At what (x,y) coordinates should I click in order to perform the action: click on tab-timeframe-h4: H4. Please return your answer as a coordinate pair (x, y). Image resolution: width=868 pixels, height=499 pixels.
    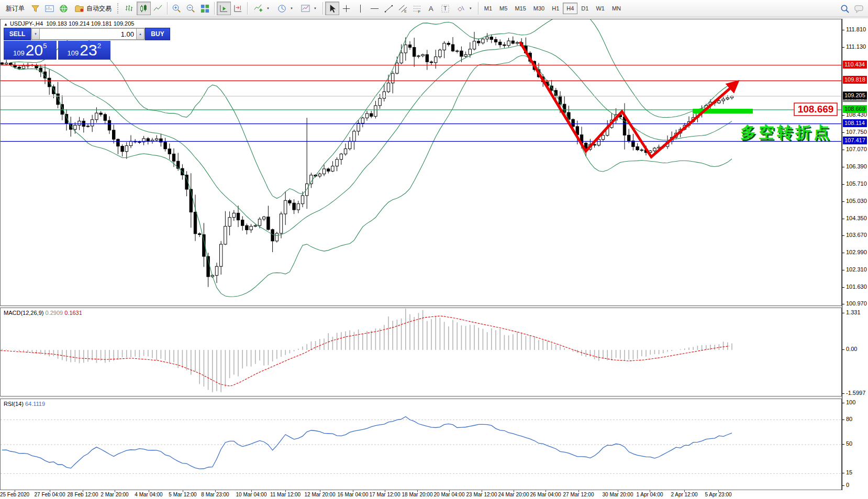
    Looking at the image, I should click on (570, 8).